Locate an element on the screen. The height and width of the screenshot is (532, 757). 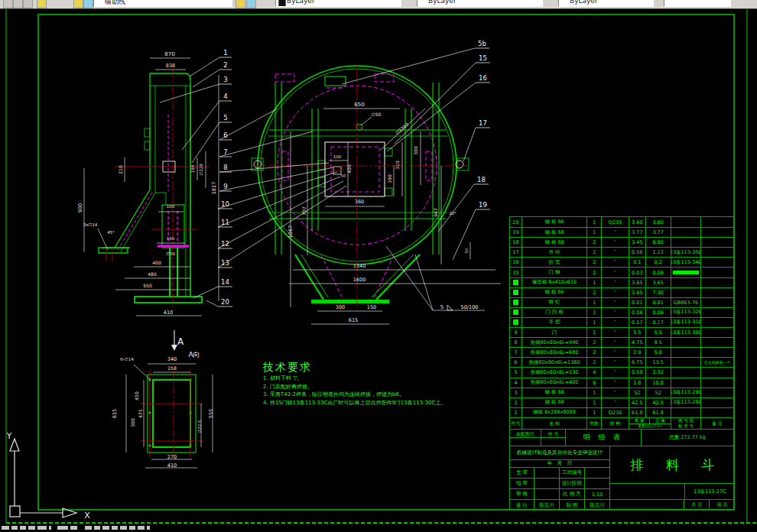
technical-requirements: 技术要求 1. 材料下料 ▽。2. 门装配好再焊接。3. 采用T42-2焊条，除… is located at coordinates (389, 384).